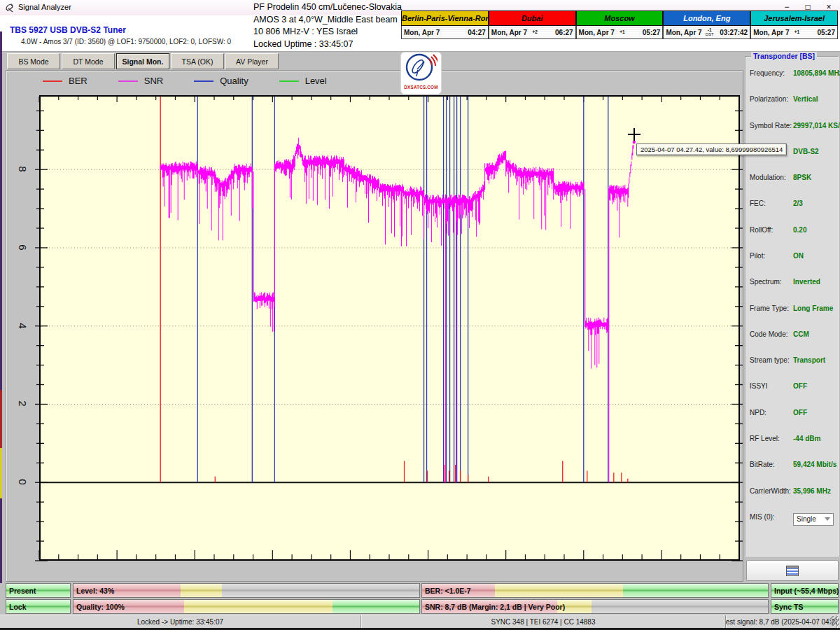  Describe the element at coordinates (532, 25) in the screenshot. I see `clock-dubai: DubaiMon, Apr 7+206:27` at that location.